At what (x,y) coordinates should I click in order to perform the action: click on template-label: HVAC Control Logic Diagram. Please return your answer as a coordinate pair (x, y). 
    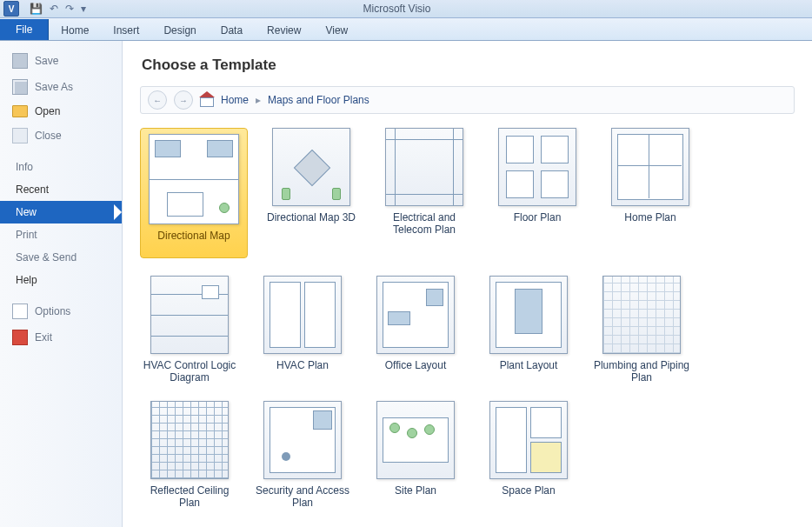
    Looking at the image, I should click on (190, 371).